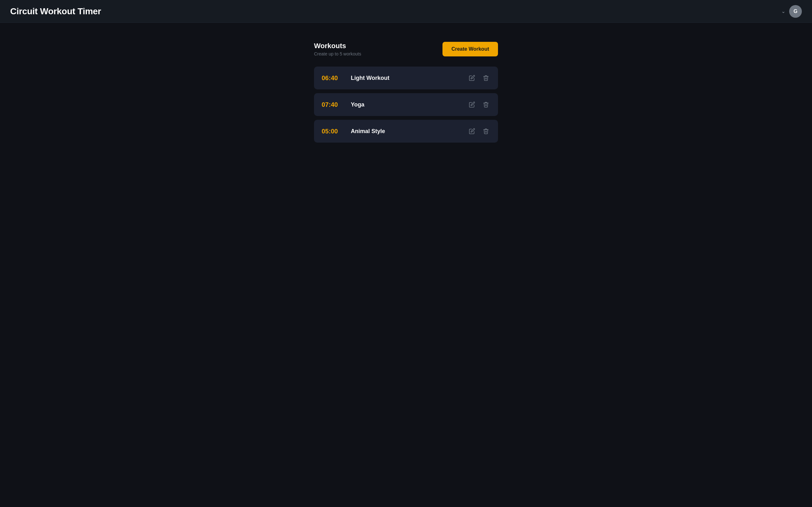 The width and height of the screenshot is (812, 507). Describe the element at coordinates (333, 131) in the screenshot. I see `workout-time: 05:00` at that location.